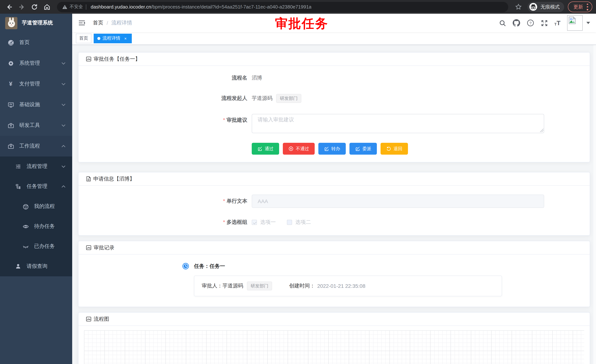  What do you see at coordinates (398, 201) in the screenshot?
I see `single-line-input` at bounding box center [398, 201].